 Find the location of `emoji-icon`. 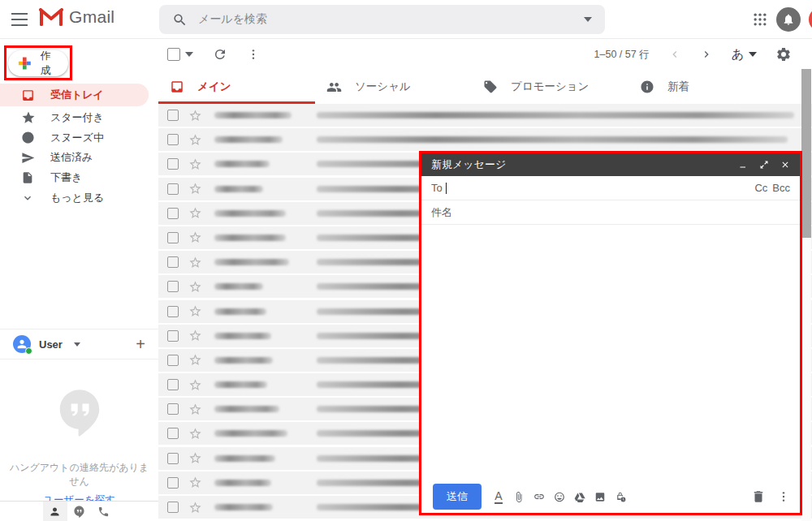

emoji-icon is located at coordinates (559, 497).